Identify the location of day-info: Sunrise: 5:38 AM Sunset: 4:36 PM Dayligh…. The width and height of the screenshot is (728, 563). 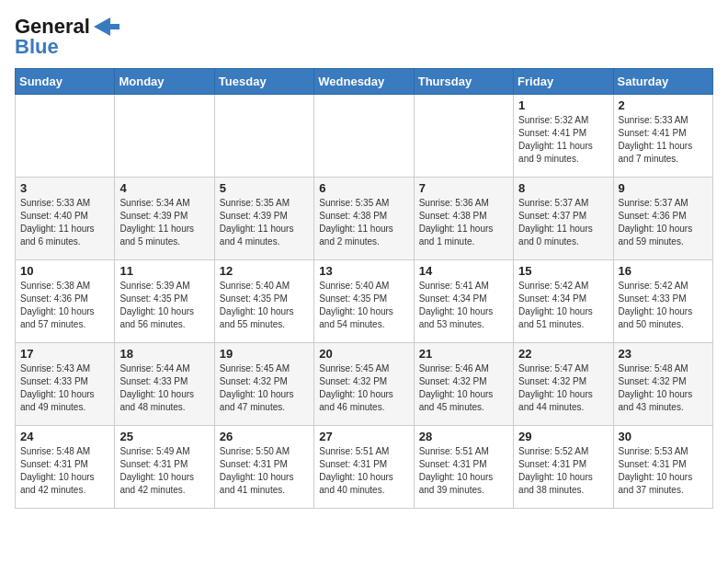
(64, 305).